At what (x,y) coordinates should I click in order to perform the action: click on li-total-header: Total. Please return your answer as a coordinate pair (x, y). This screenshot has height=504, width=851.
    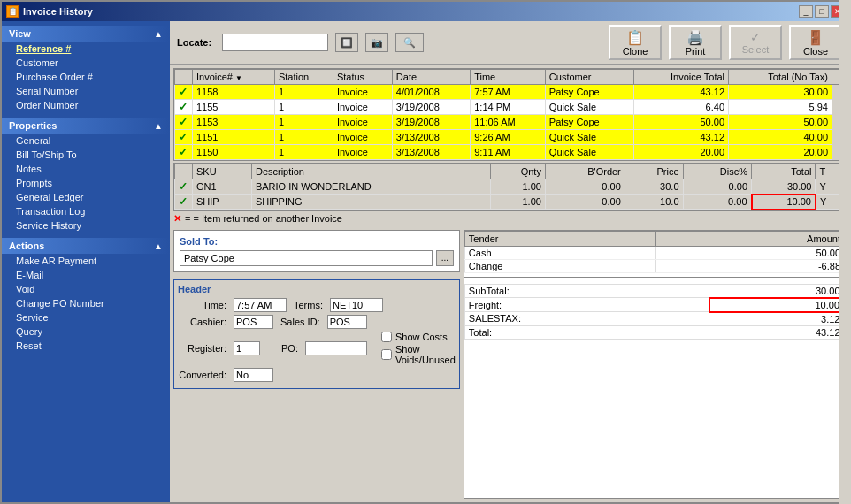
    Looking at the image, I should click on (784, 172).